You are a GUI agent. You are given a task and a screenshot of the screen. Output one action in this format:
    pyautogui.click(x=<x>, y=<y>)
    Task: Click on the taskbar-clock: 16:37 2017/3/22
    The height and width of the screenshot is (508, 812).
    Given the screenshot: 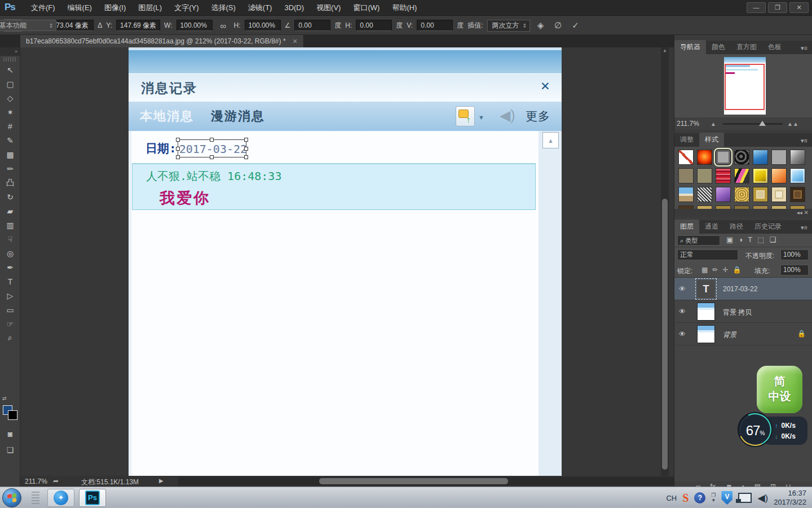 What is the action you would take?
    pyautogui.click(x=792, y=498)
    